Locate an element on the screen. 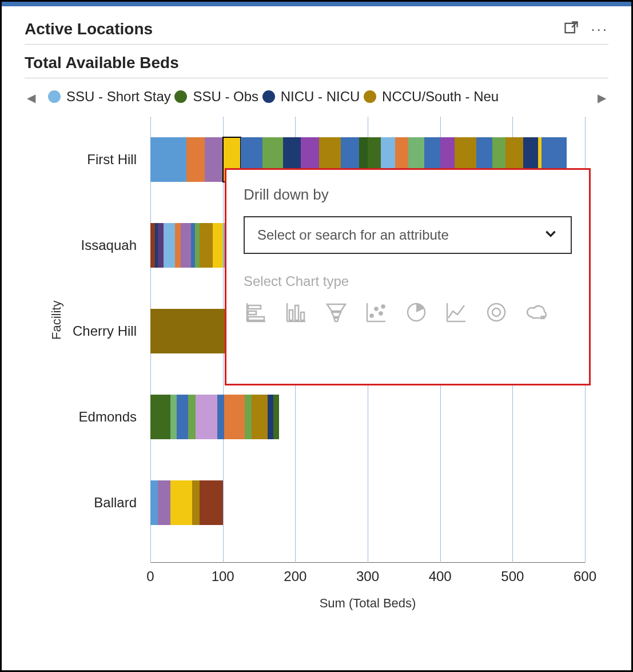 The image size is (633, 672). drill-down-title: Drill down by is located at coordinates (408, 194).